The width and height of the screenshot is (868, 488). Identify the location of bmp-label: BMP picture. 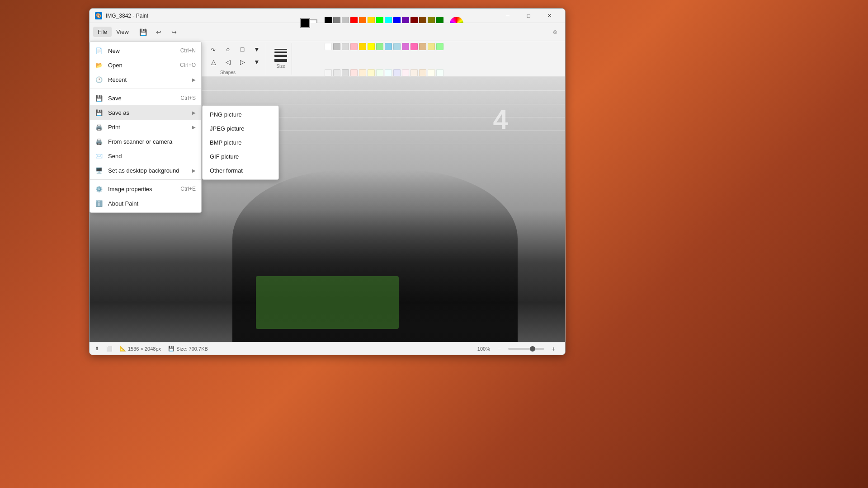
(226, 143).